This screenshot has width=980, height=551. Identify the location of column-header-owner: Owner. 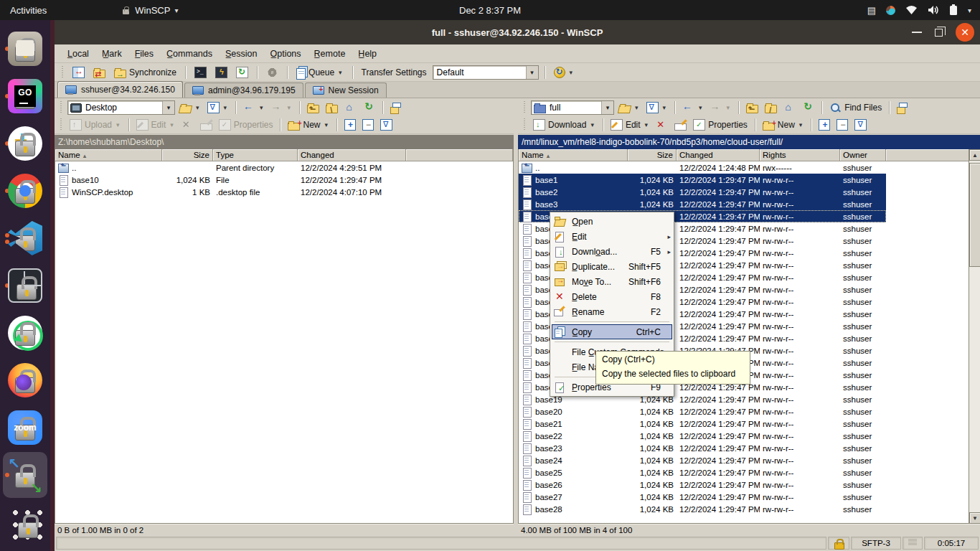
(863, 155).